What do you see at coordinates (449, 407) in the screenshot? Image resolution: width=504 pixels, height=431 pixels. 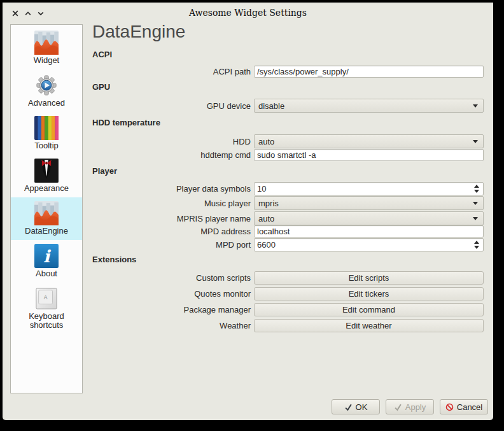 I see `no-entry-icon` at bounding box center [449, 407].